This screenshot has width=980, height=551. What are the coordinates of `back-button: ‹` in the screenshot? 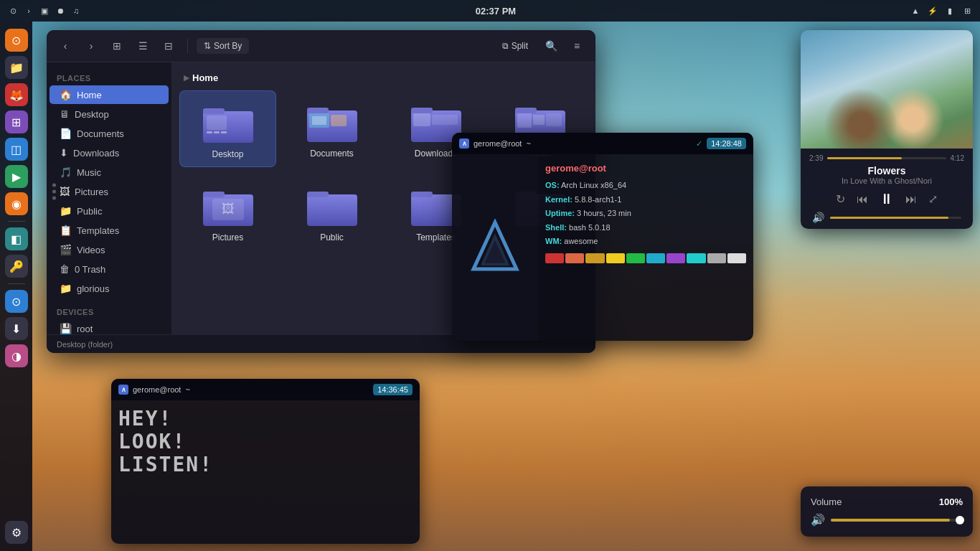 It's located at (65, 46).